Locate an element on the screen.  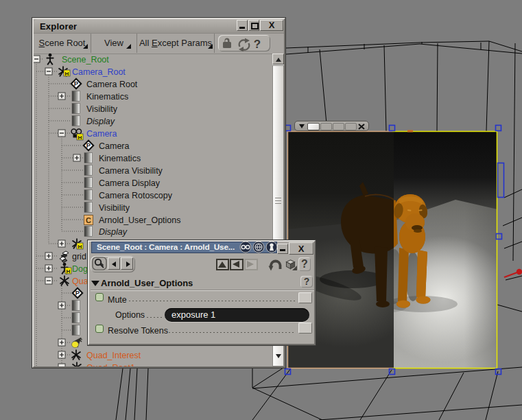
svg-text: Dog is located at coordinates (80, 269).